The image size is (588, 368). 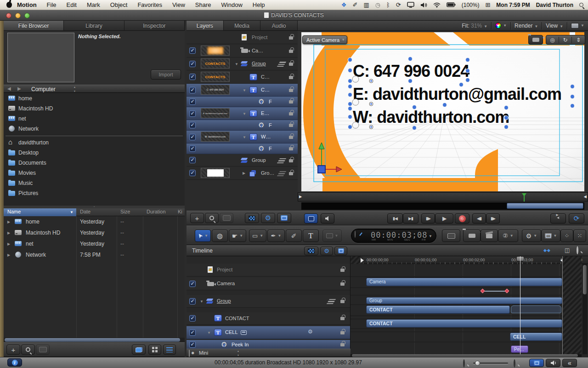 I want to click on track-bar-cell: CELL, so click(x=536, y=337).